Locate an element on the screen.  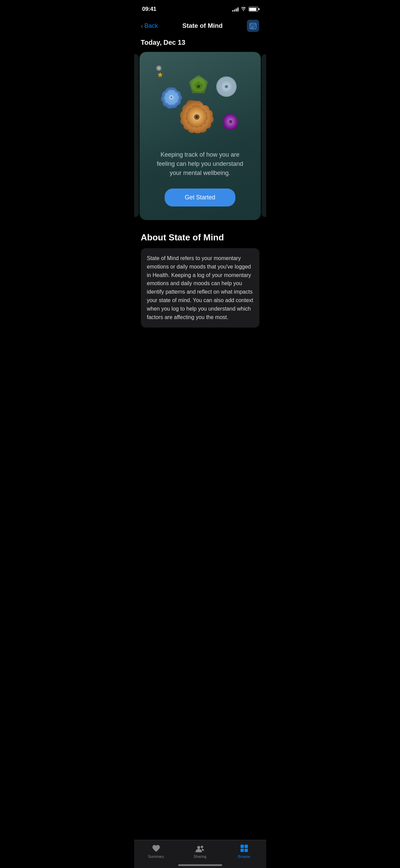
page-title: State of Mind is located at coordinates (203, 26).